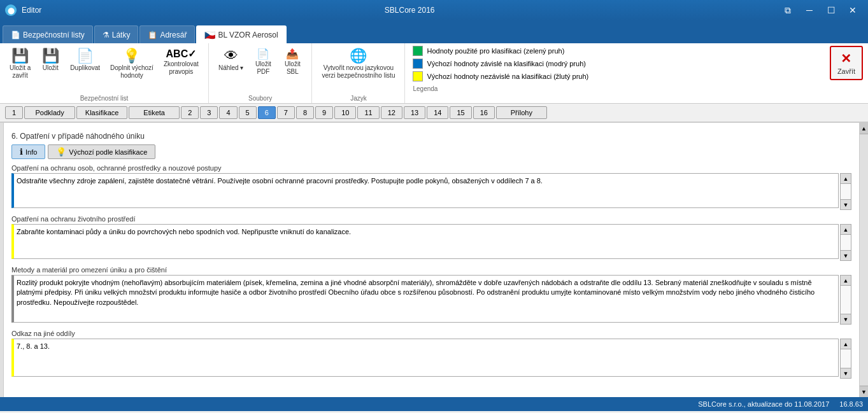  What do you see at coordinates (210, 35) in the screenshot?
I see `flag-icon: 🇨🇿` at bounding box center [210, 35].